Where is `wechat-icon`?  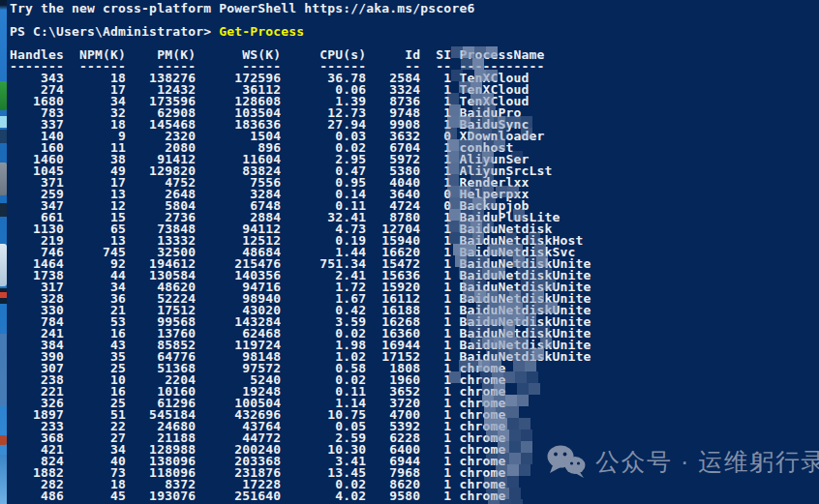
wechat-icon is located at coordinates (566, 461).